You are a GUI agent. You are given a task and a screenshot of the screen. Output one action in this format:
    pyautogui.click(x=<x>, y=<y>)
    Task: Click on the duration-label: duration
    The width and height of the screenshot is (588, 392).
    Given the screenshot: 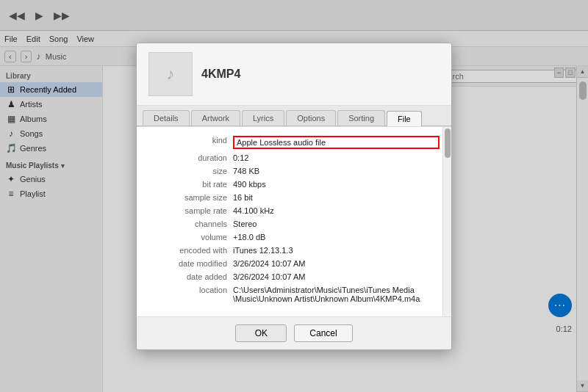 What is the action you would take?
    pyautogui.click(x=191, y=158)
    